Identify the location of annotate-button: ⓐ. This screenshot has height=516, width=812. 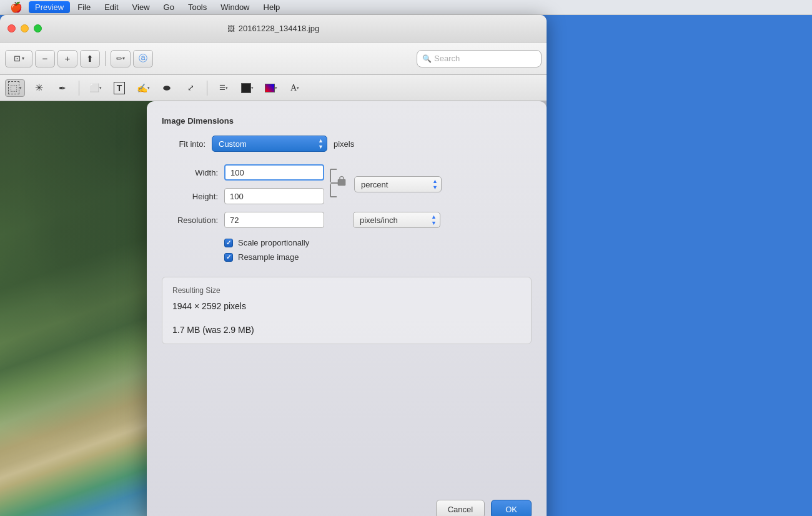
(143, 59).